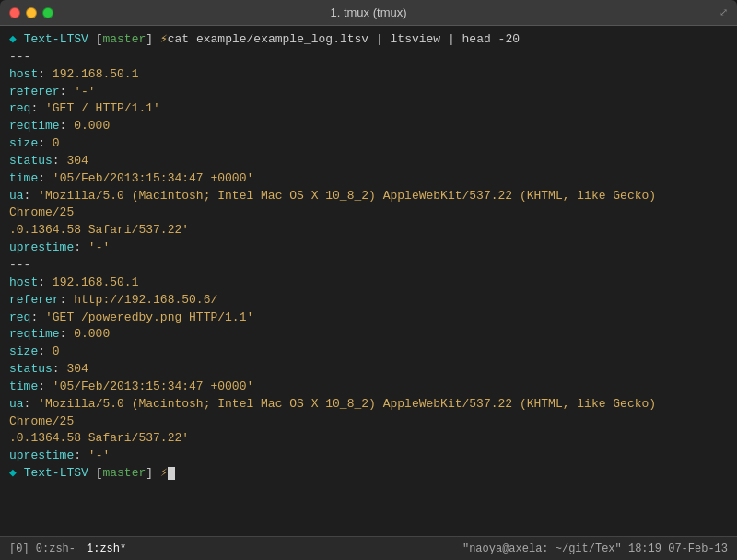 The height and width of the screenshot is (560, 737). I want to click on record2-time: time: '05/Feb/2013:15:34:47 +0000', so click(368, 387).